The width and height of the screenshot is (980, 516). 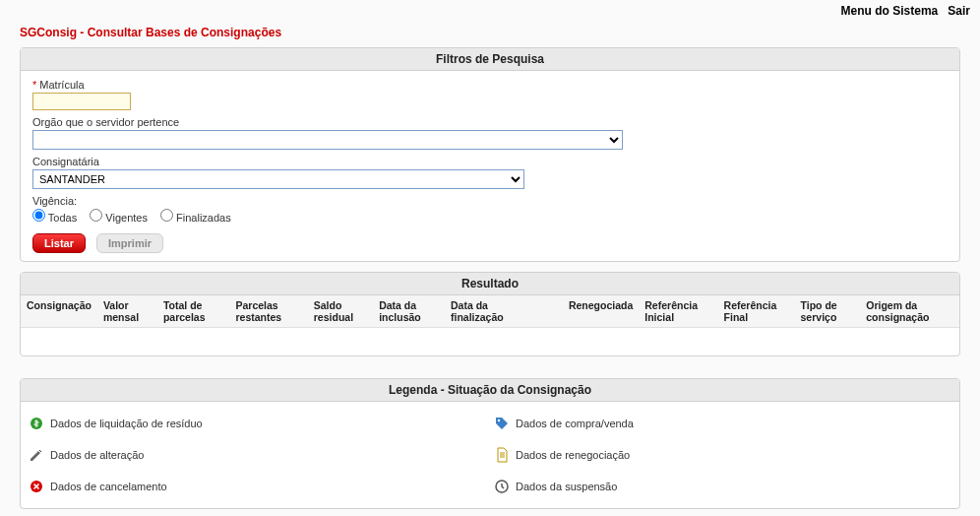 What do you see at coordinates (340, 311) in the screenshot?
I see `col-saldo-residual: Saldo residual` at bounding box center [340, 311].